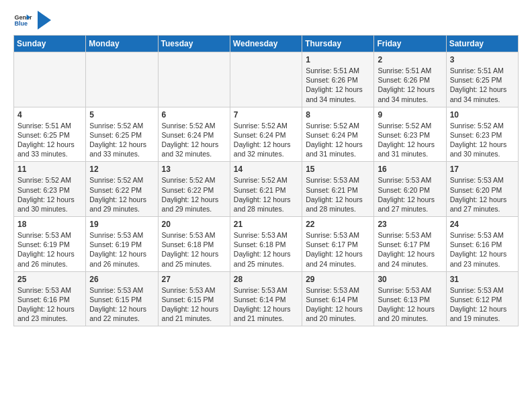  Describe the element at coordinates (50, 279) in the screenshot. I see `cell-date-number: 25` at that location.